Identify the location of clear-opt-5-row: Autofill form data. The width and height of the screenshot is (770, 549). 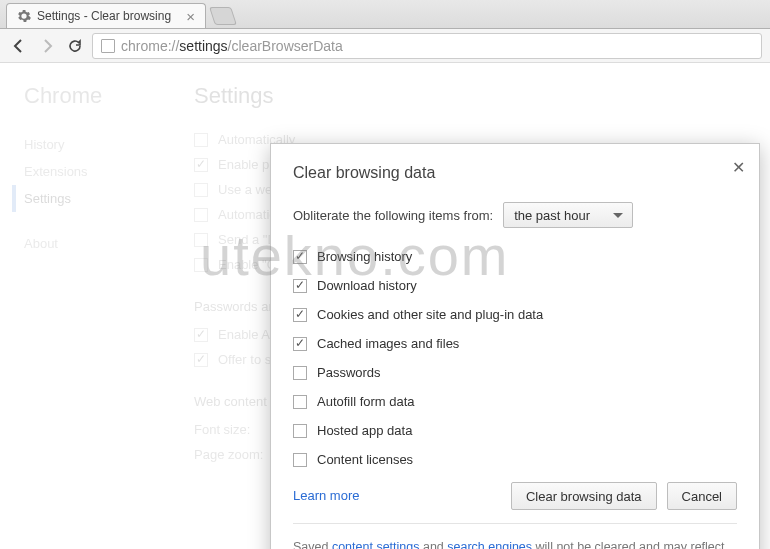
(515, 402).